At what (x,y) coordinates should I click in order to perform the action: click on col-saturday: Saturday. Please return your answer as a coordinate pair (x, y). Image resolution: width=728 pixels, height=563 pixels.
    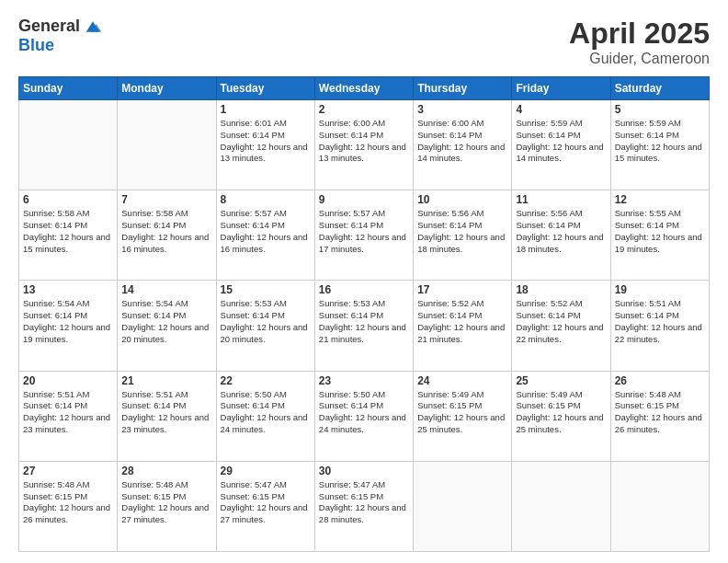
    Looking at the image, I should click on (660, 88).